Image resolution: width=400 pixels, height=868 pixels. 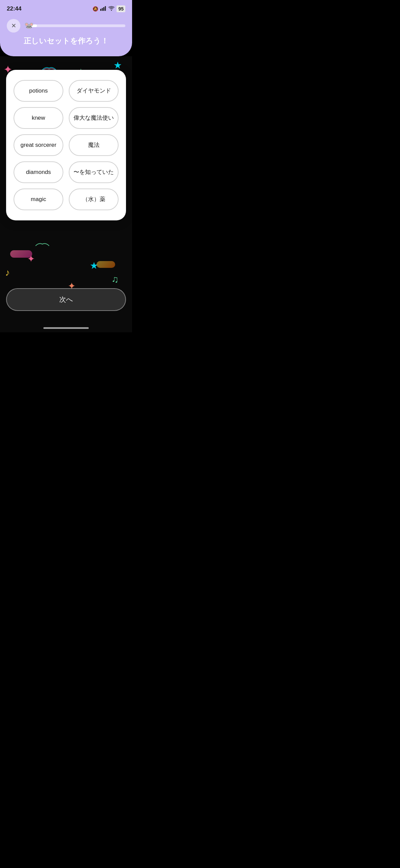 I want to click on status-icons: 🔕 95, so click(x=109, y=9).